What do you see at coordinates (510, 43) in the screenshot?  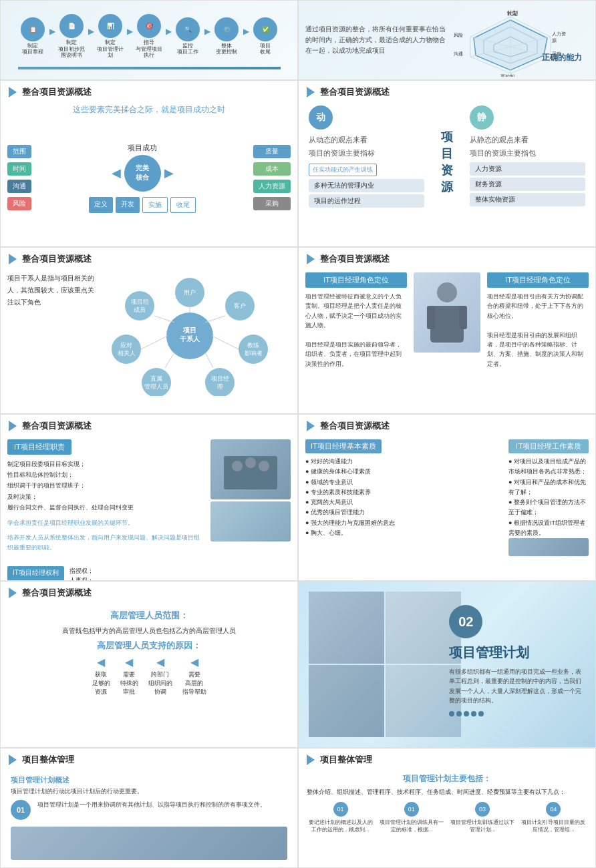 I see `spider-svg: 计划 制定 人力资 源 采购 沟通 风险 要控制` at bounding box center [510, 43].